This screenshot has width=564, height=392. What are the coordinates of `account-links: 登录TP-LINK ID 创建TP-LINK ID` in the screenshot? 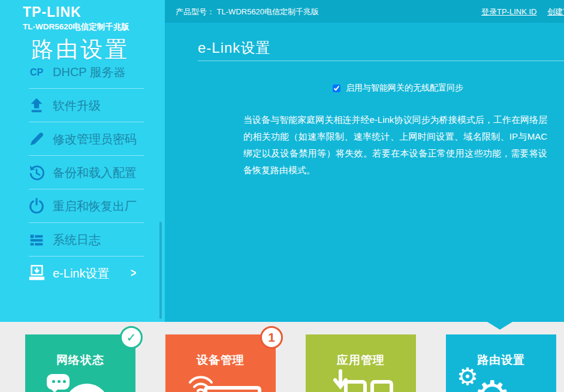 It's located at (523, 12).